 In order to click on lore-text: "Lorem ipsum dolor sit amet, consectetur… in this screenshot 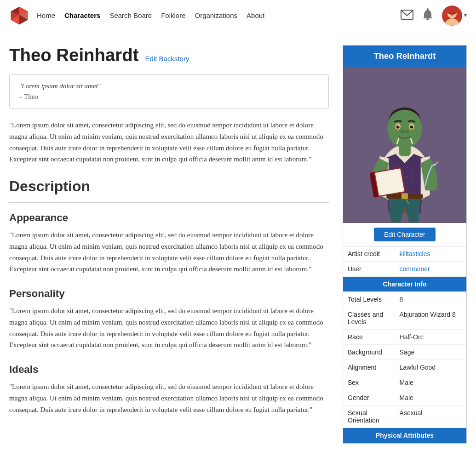, I will do `click(169, 143)`.